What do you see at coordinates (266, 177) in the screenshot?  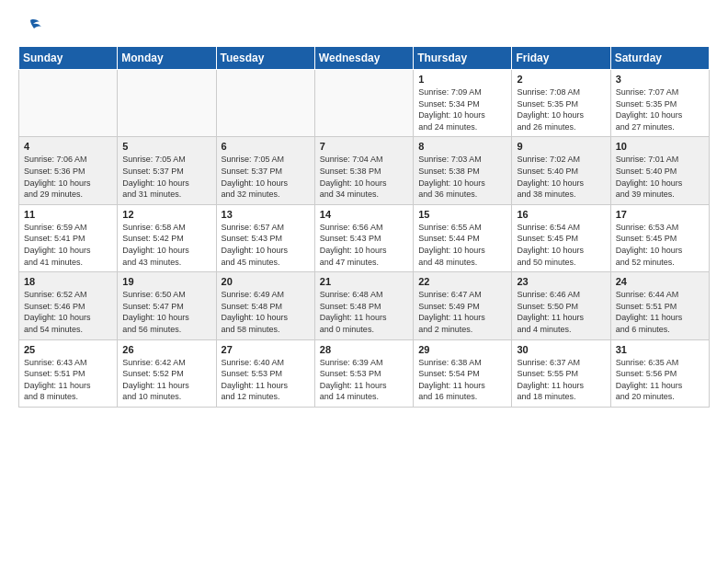 I see `day-info: Sunrise: 7:05 AM Sunset: 5:37 PM Dayligh…` at bounding box center [266, 177].